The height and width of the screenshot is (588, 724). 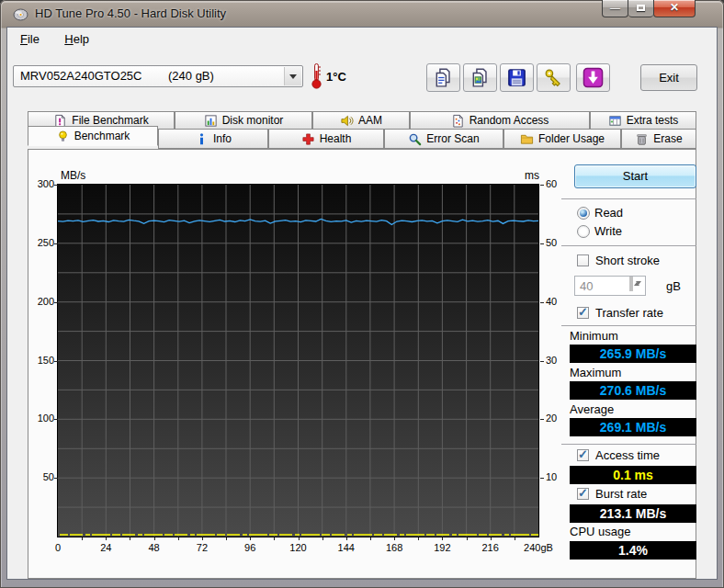 I want to click on transfer-rate-checkbox, so click(x=583, y=312).